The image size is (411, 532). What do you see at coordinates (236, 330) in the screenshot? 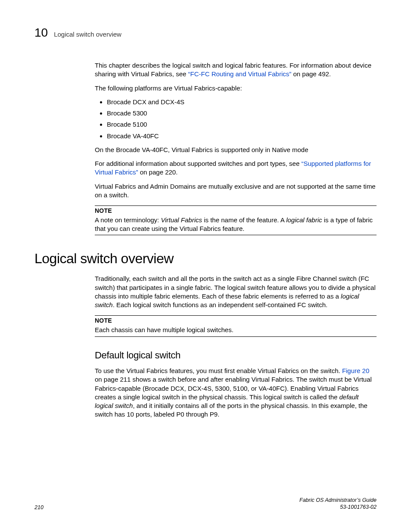
I see `note-text: Each chassis can have multiple logical s…` at bounding box center [236, 330].